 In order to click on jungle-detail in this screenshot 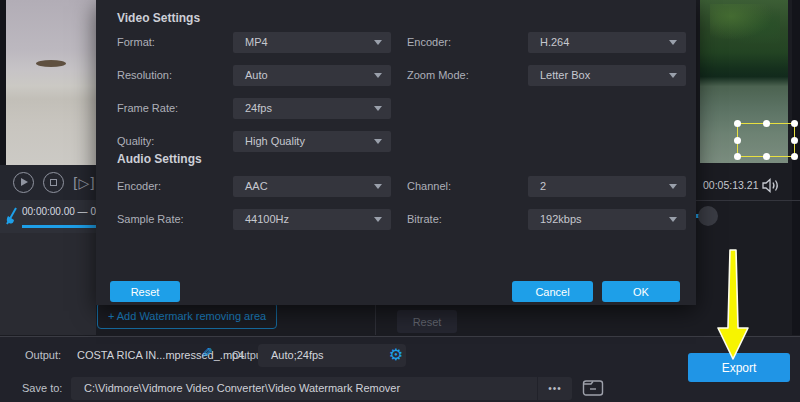, I will do `click(745, 24)`.